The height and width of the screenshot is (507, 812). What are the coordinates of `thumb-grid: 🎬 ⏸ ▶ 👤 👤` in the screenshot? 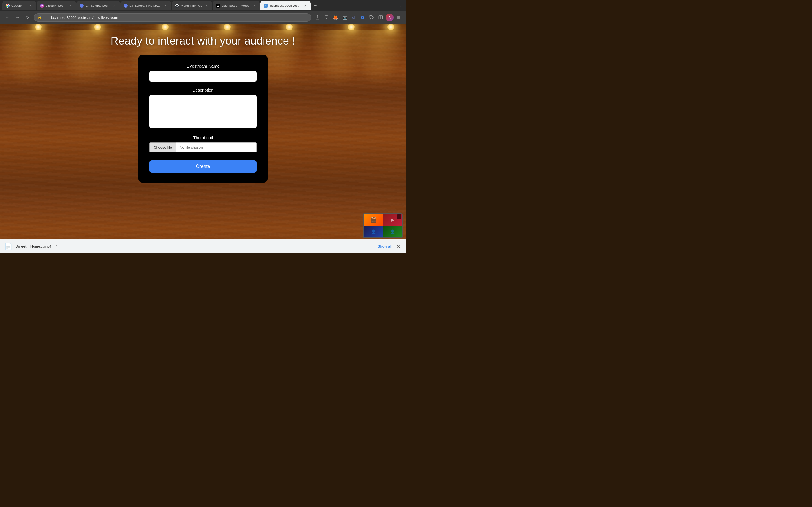 It's located at (383, 226).